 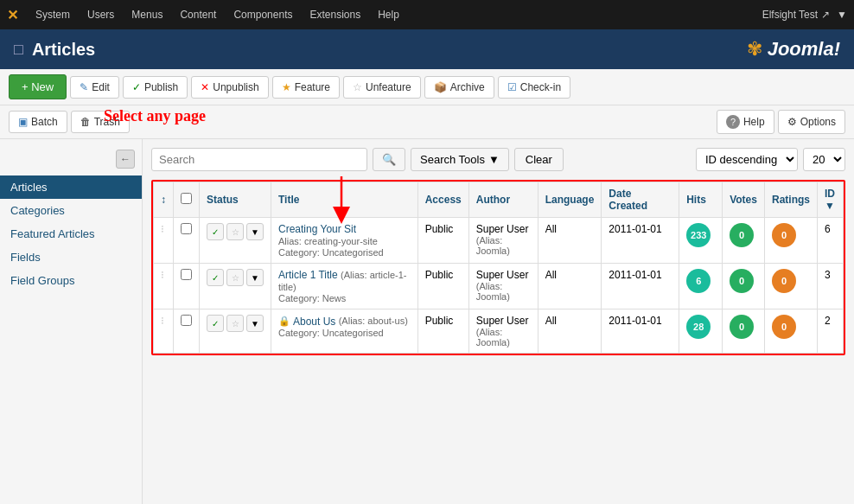 What do you see at coordinates (825, 159) in the screenshot?
I see `perpage-select: 20` at bounding box center [825, 159].